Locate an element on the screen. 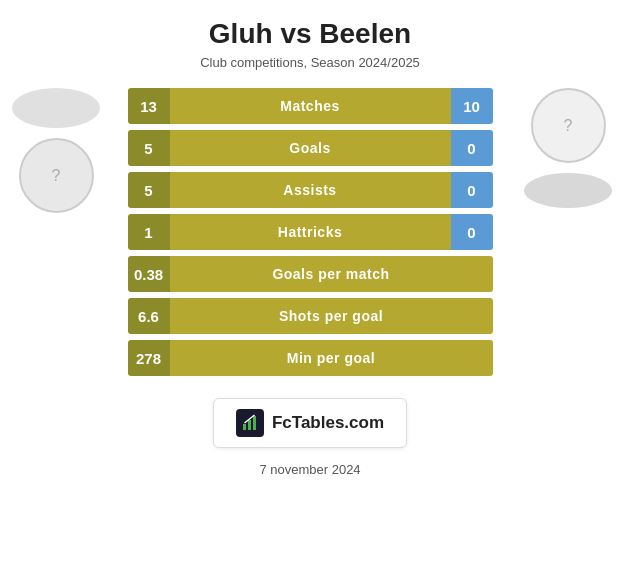  stat-left-value-3: 1 is located at coordinates (149, 232).